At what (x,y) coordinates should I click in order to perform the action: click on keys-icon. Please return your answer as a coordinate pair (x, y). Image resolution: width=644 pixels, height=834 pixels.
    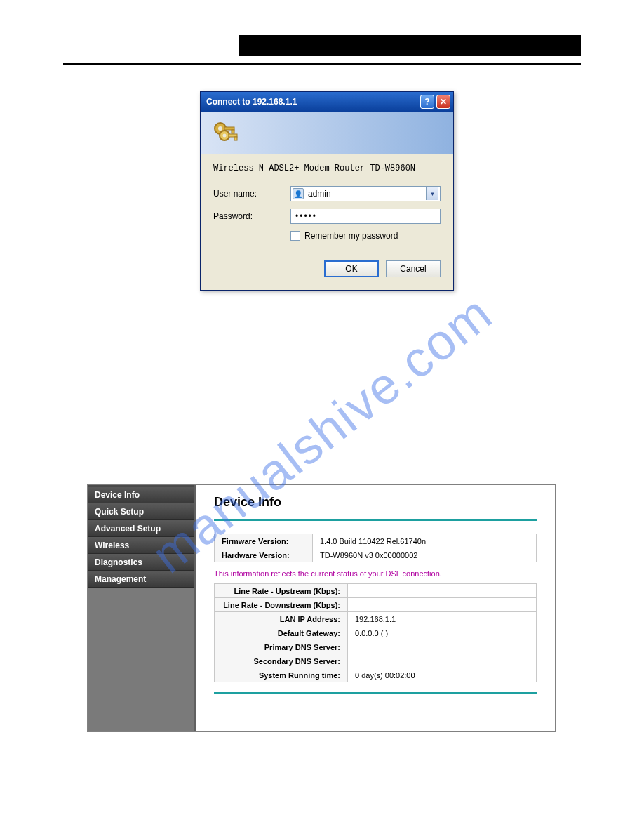
    Looking at the image, I should click on (226, 133).